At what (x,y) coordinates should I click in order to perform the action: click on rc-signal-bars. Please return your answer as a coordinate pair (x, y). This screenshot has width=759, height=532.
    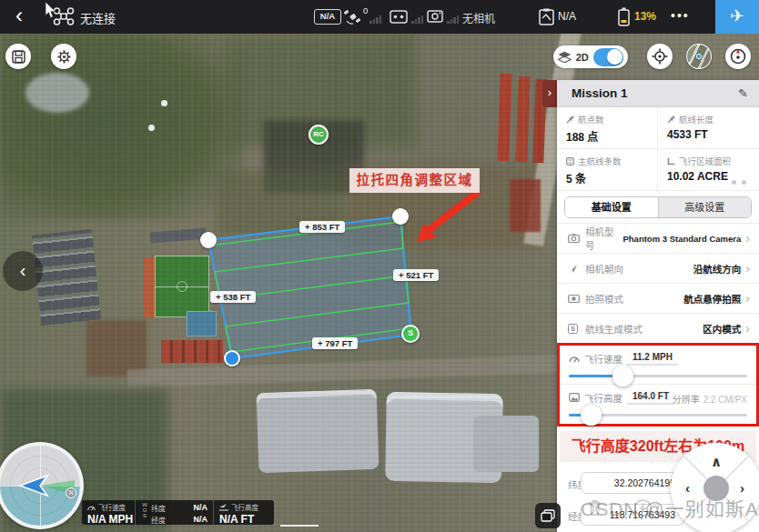
    Looking at the image, I should click on (417, 20).